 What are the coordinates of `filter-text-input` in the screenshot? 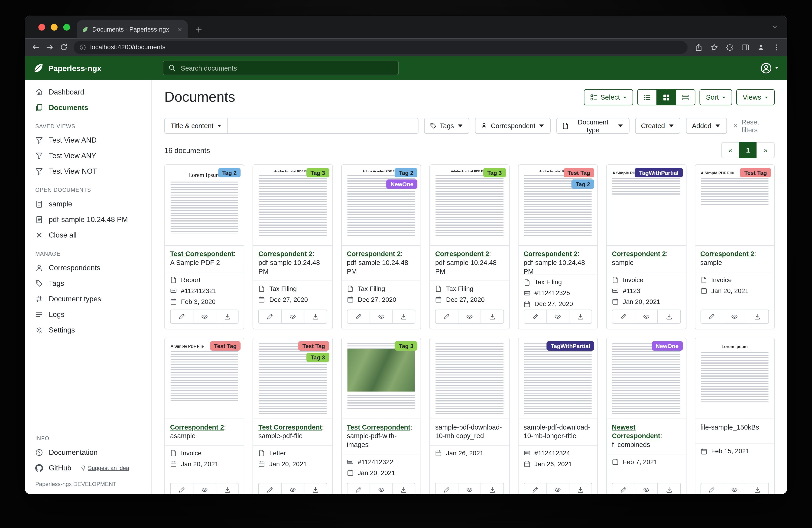 It's located at (323, 126).